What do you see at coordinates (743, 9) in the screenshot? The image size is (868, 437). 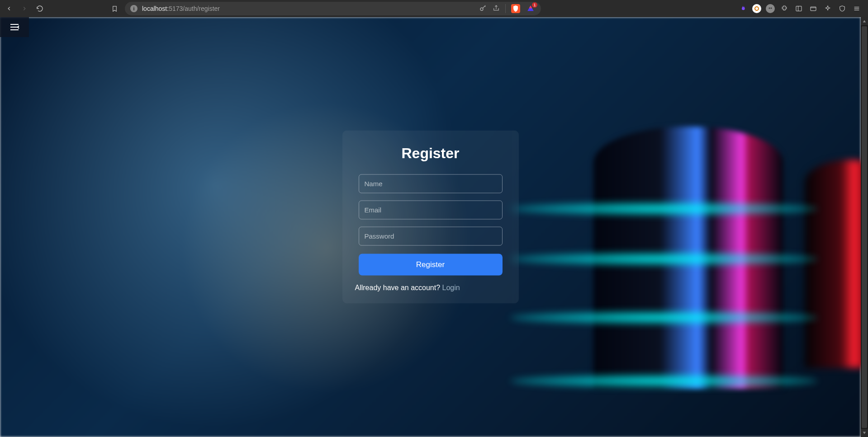 I see `flame-icon` at bounding box center [743, 9].